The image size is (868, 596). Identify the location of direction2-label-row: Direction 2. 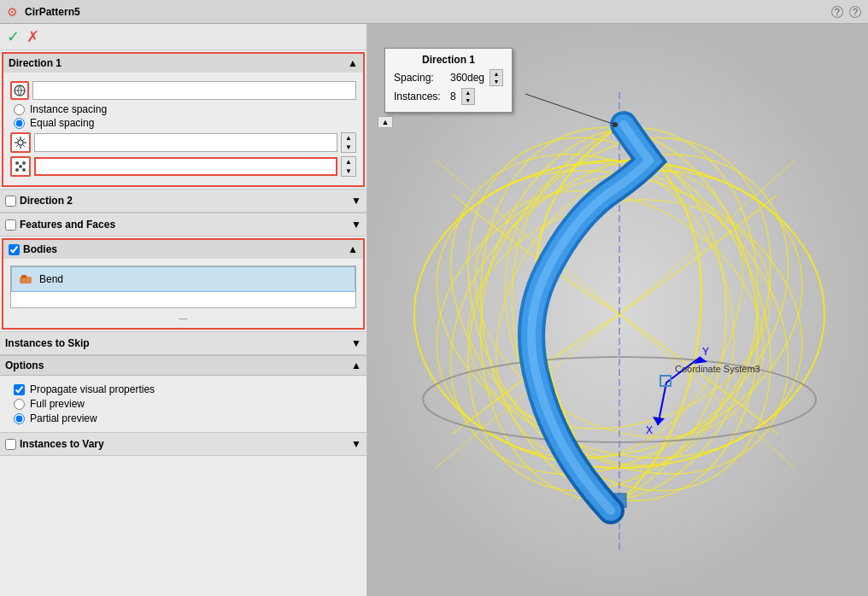
(39, 201).